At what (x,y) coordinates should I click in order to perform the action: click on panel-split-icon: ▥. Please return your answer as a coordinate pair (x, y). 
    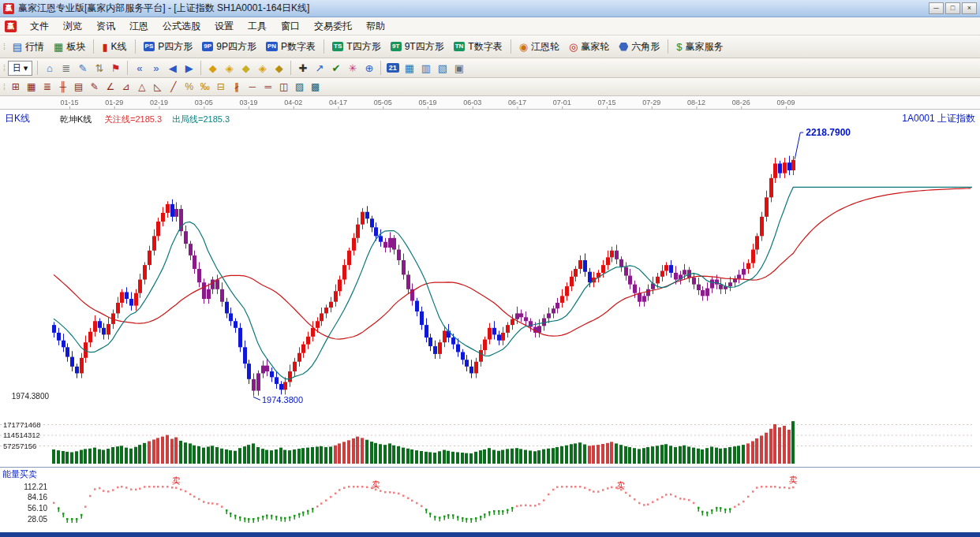
    Looking at the image, I should click on (426, 68).